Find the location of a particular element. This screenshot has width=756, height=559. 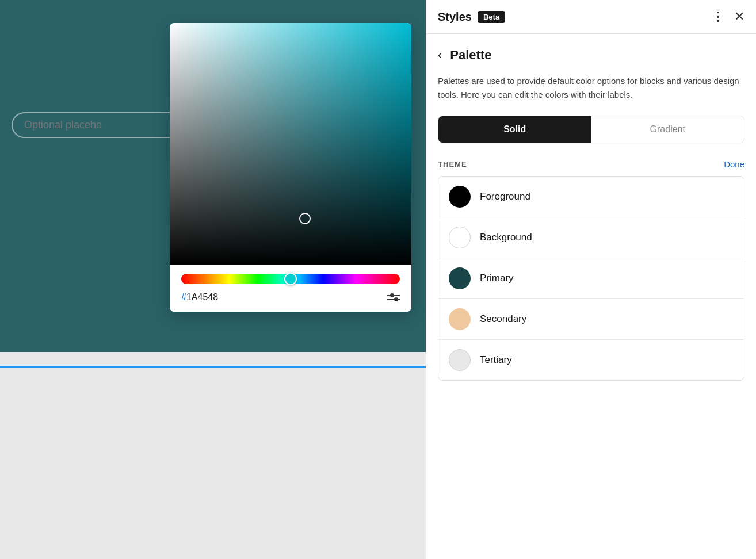

tab-gradient: Gradient is located at coordinates (668, 129).